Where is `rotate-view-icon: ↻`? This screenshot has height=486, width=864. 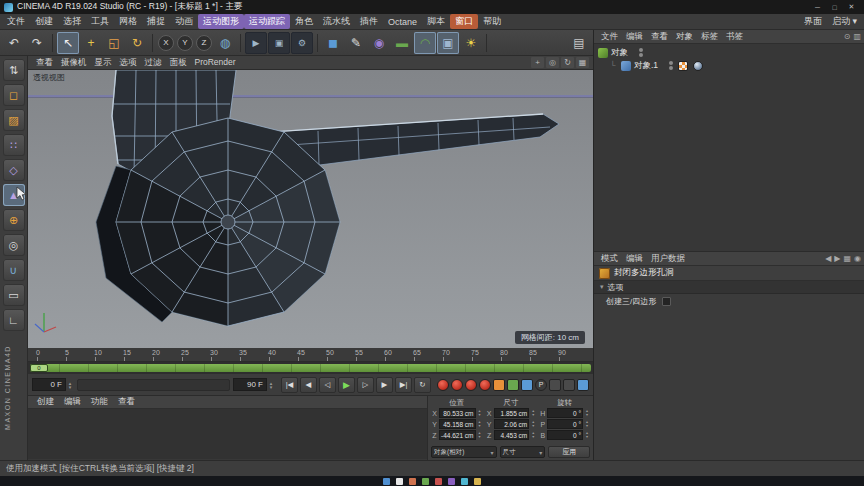 rotate-view-icon: ↻ is located at coordinates (568, 62).